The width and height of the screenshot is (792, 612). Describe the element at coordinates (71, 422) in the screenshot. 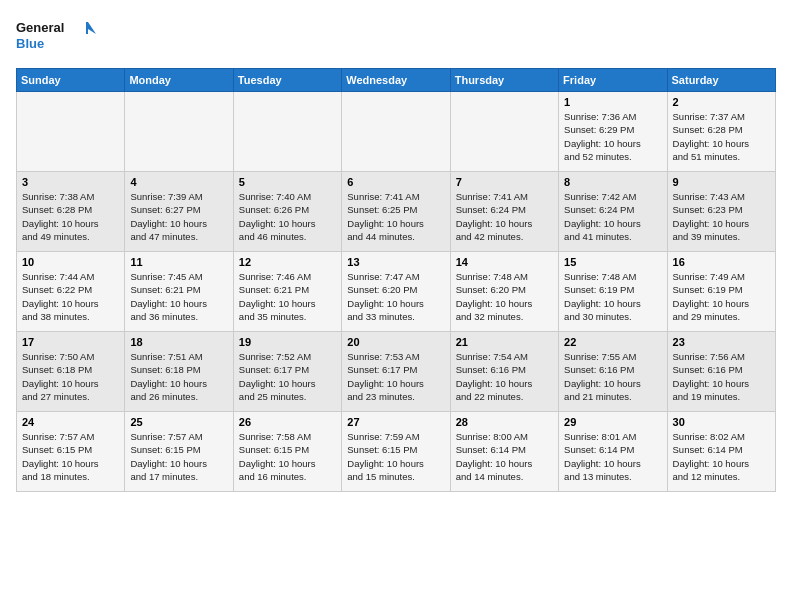

I see `day-number: 24` at that location.